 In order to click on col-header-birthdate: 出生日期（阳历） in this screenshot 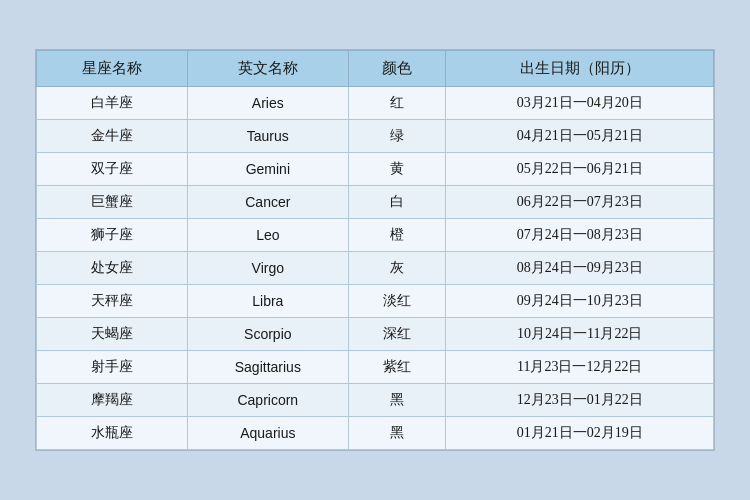, I will do `click(580, 69)`.